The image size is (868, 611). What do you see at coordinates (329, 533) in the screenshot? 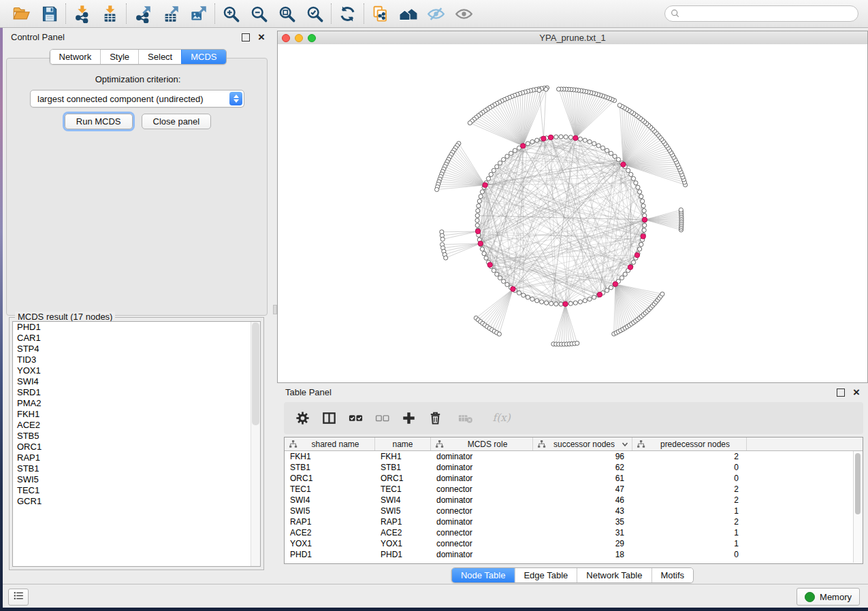
I see `table-cell: ACE2` at bounding box center [329, 533].